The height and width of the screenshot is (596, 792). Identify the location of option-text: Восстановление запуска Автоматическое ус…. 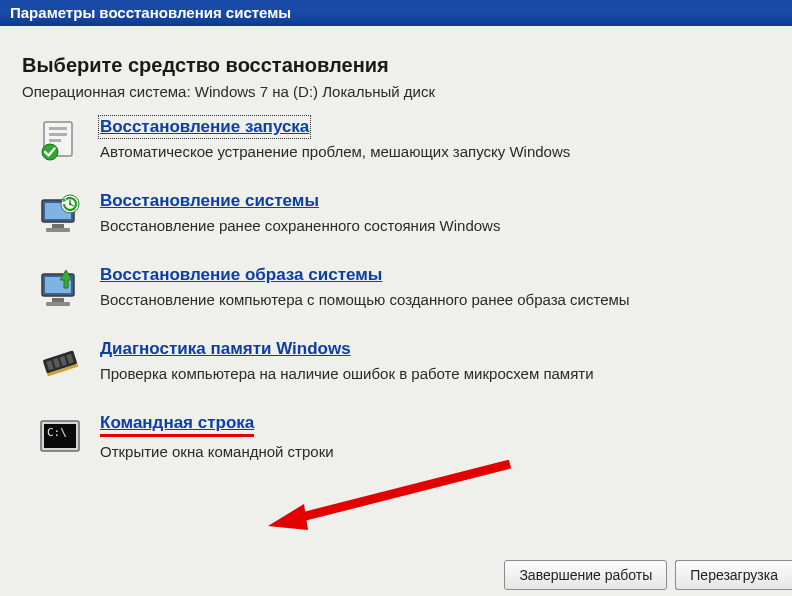
(435, 138).